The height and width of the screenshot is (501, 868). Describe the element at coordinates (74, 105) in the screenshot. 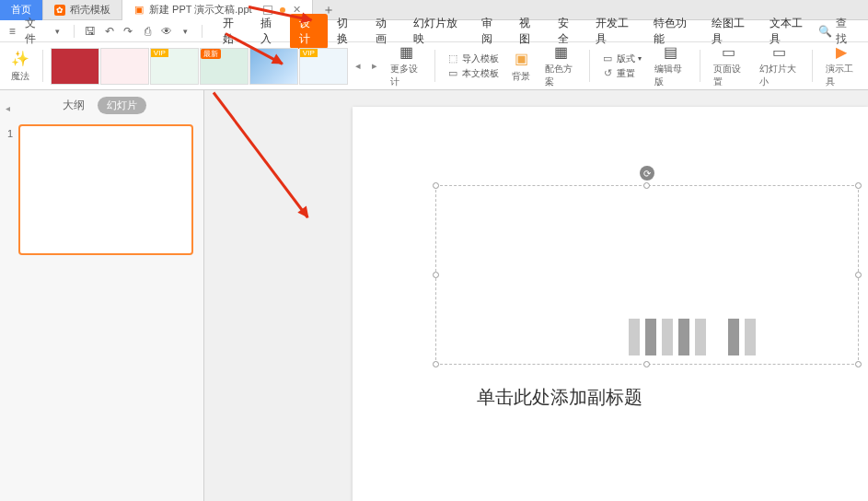

I see `outline-tab: 大纲` at that location.